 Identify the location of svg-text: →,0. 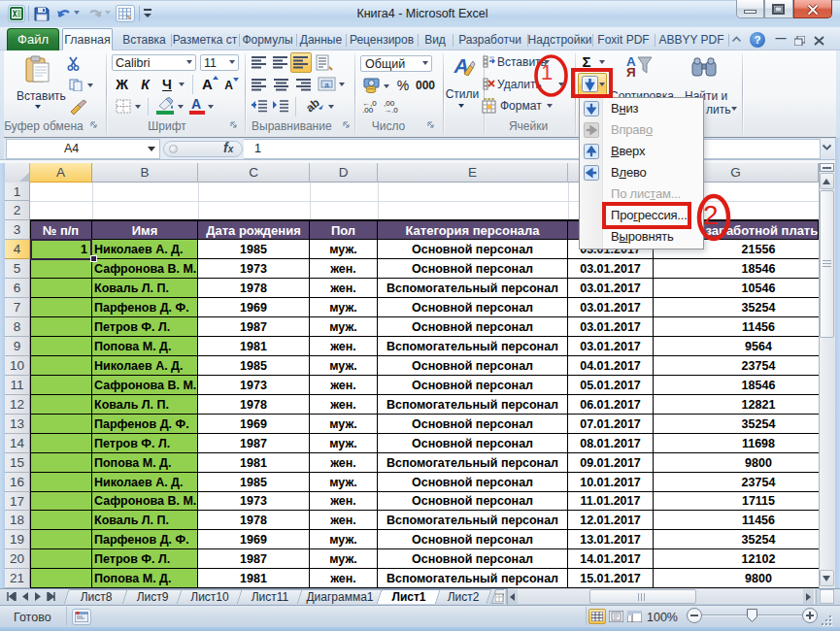
(390, 109).